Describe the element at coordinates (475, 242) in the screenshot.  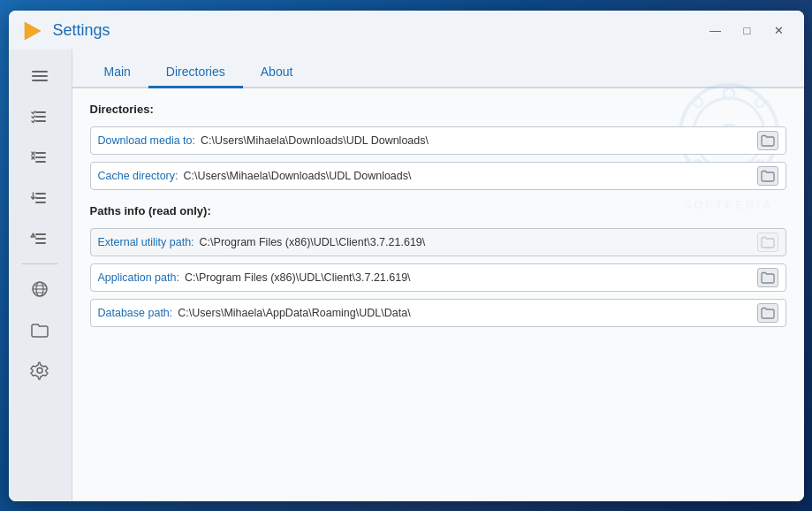
I see `external-utility-value: C:\Program Files (x86)\UDL\Client\3.7.21…` at that location.